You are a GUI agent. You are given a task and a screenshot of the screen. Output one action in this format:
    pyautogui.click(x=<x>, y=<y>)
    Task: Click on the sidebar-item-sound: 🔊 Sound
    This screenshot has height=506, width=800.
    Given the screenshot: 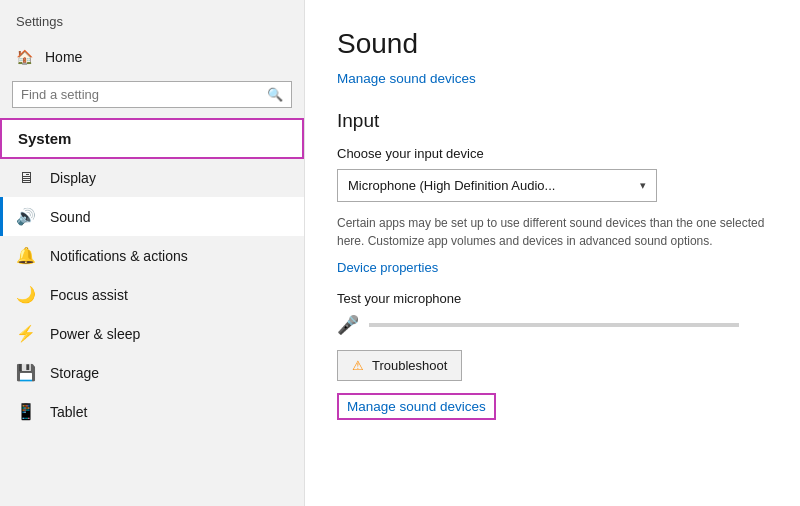 What is the action you would take?
    pyautogui.click(x=152, y=216)
    